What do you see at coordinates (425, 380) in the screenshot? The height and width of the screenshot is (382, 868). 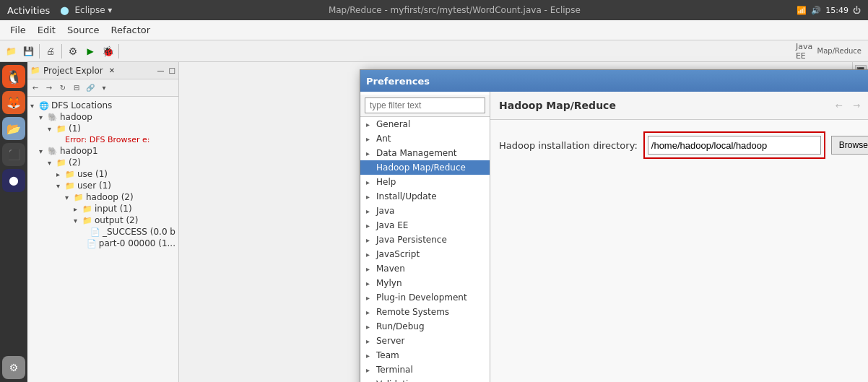 I see `pref-tree-item-validation: ▸ Validation` at bounding box center [425, 380].